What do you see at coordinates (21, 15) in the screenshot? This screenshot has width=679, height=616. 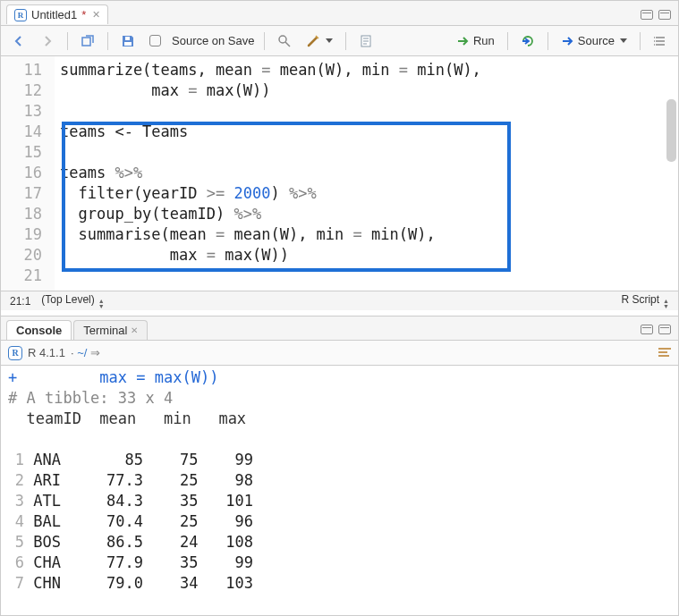 I see `r-script-icon: R` at bounding box center [21, 15].